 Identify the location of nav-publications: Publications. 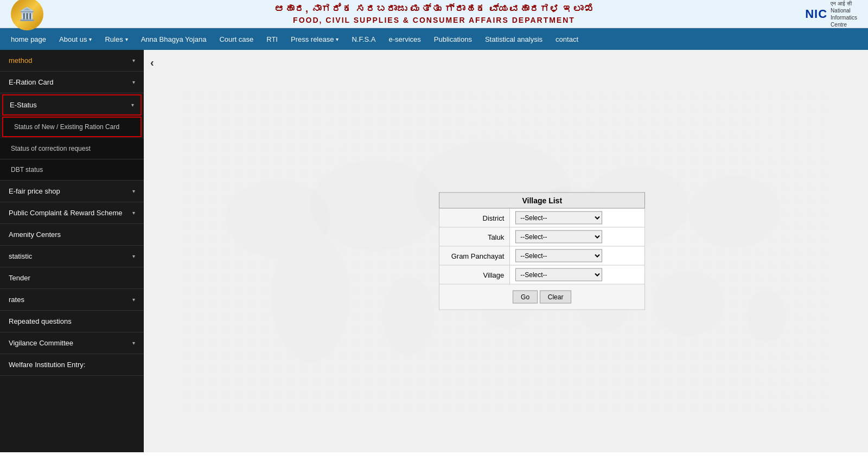
(453, 39).